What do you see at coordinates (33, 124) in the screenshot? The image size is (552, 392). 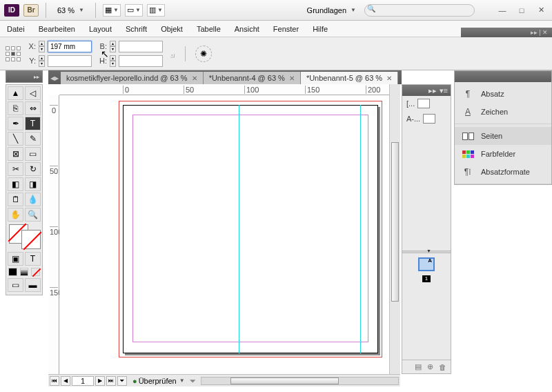 I see `type-tool: T` at bounding box center [33, 124].